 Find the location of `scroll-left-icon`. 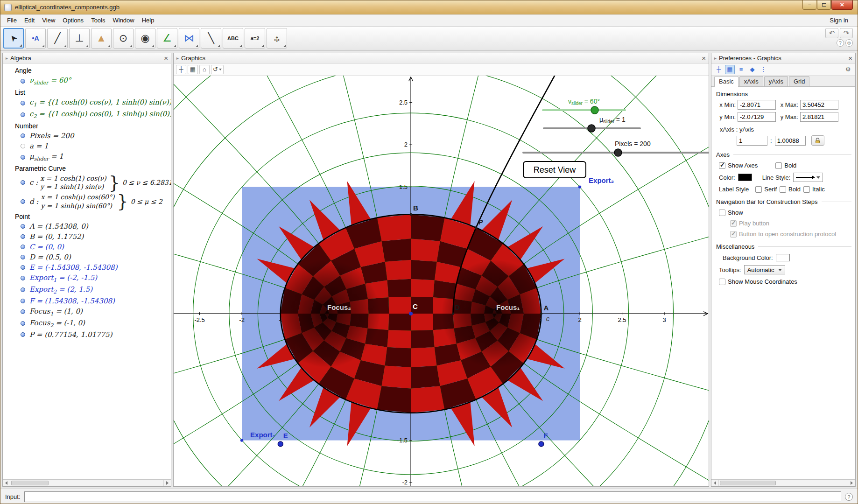

scroll-left-icon is located at coordinates (7, 483).